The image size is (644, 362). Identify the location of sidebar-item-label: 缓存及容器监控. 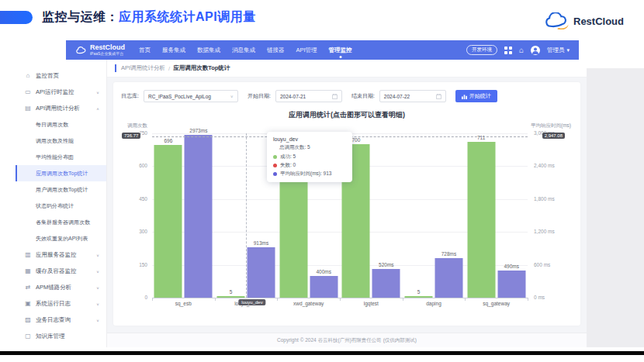
(56, 271).